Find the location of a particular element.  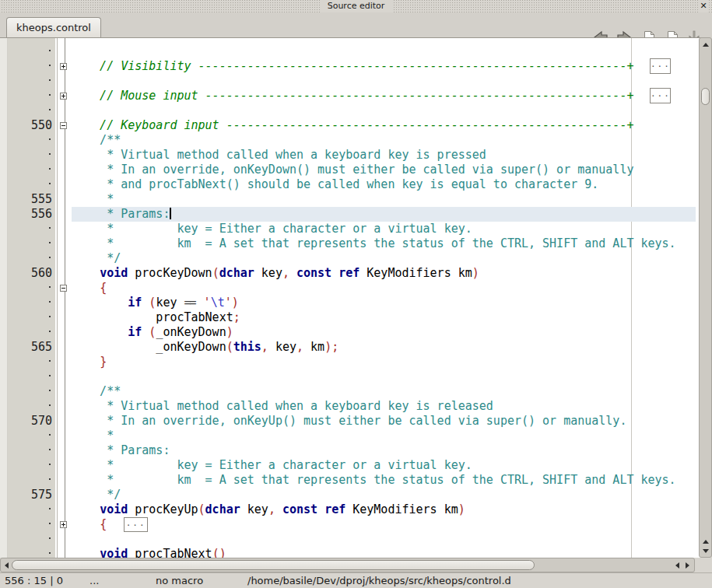

token-s: { is located at coordinates (103, 524).